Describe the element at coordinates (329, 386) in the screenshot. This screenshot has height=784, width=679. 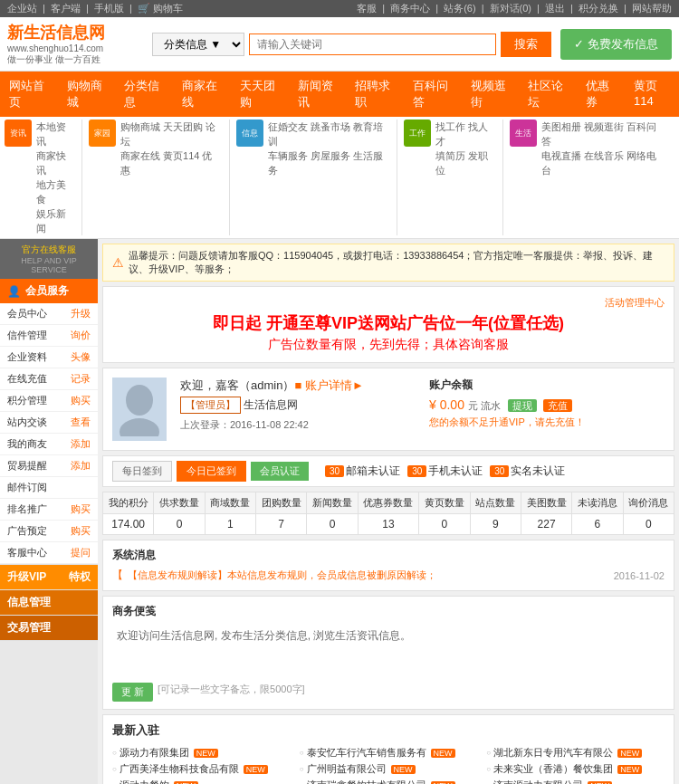
I see `profile-link: ■ 账户详情►` at that location.